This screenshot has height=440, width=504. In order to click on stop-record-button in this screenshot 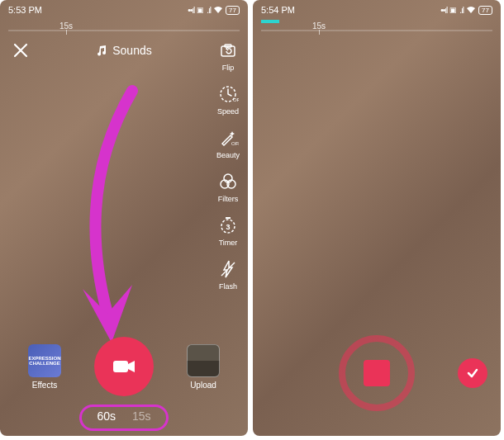, I will do `click(377, 373)`.